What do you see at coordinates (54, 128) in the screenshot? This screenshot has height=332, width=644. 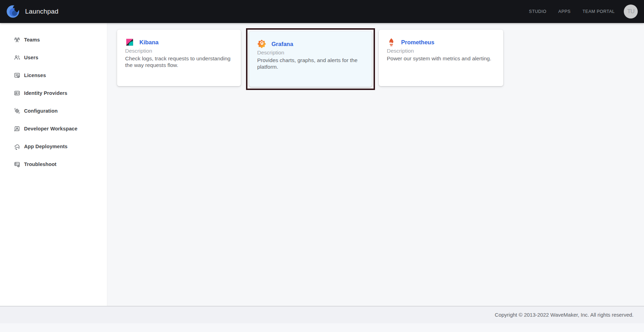 I see `sidebar-item-developer-workspace: Developer Workspace` at bounding box center [54, 128].